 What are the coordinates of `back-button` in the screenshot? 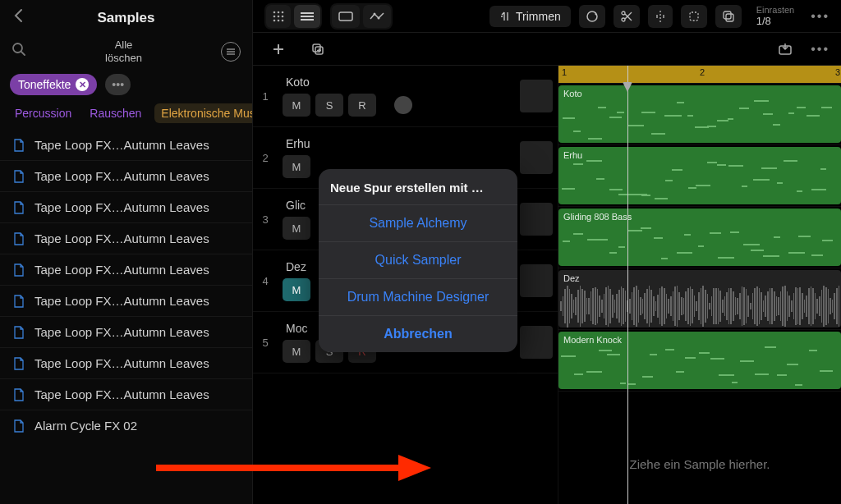 It's located at (18, 18).